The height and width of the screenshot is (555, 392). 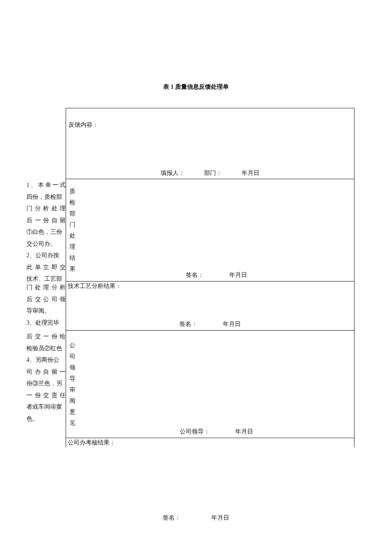 I want to click on bottom-signature-line: 签名： 年月日, so click(x=196, y=518).